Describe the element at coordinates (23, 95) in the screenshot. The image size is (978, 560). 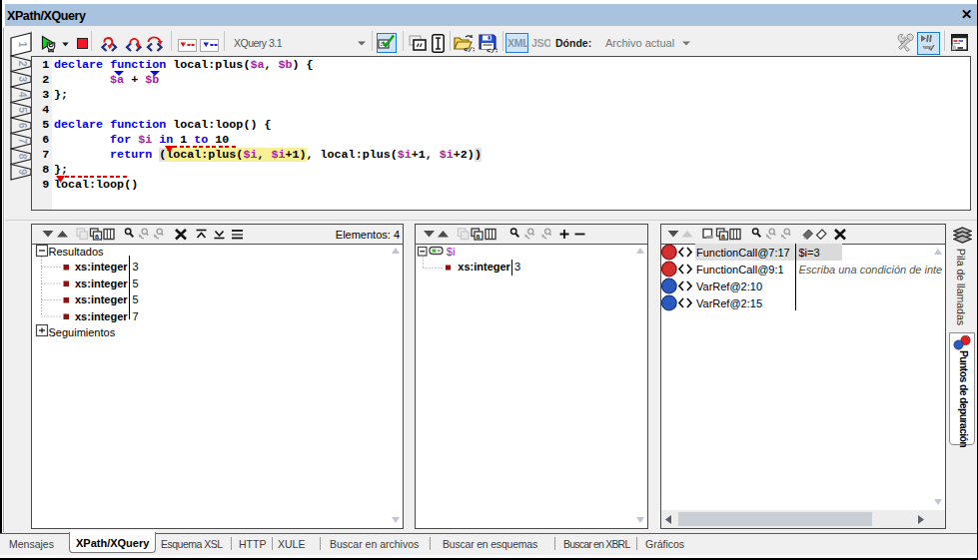
I see `svg-text: 4` at that location.